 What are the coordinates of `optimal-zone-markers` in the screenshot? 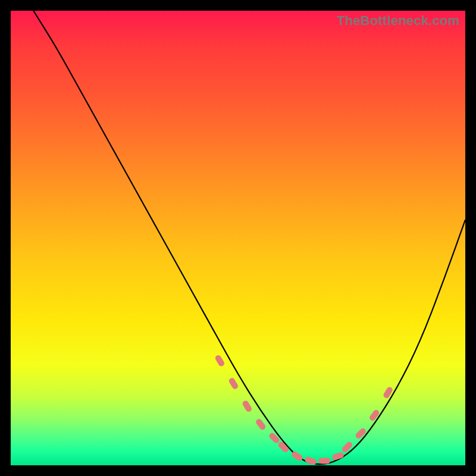 It's located at (304, 409).